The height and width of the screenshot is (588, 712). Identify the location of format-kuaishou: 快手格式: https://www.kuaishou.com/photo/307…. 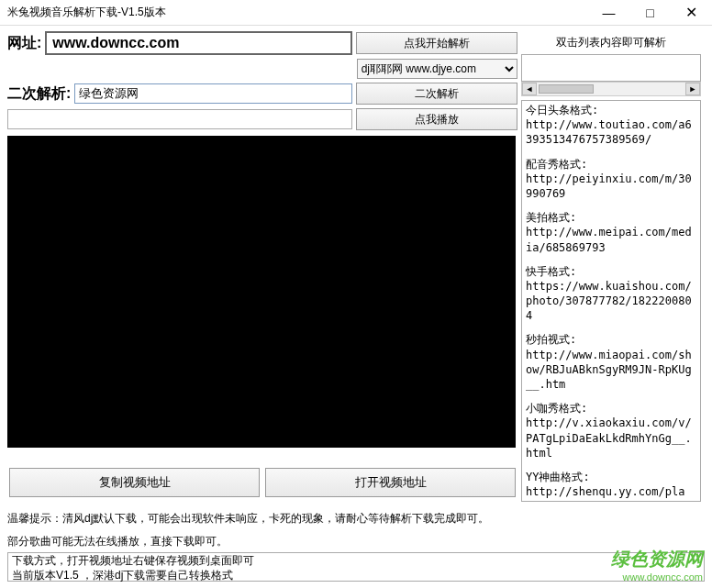
(611, 294).